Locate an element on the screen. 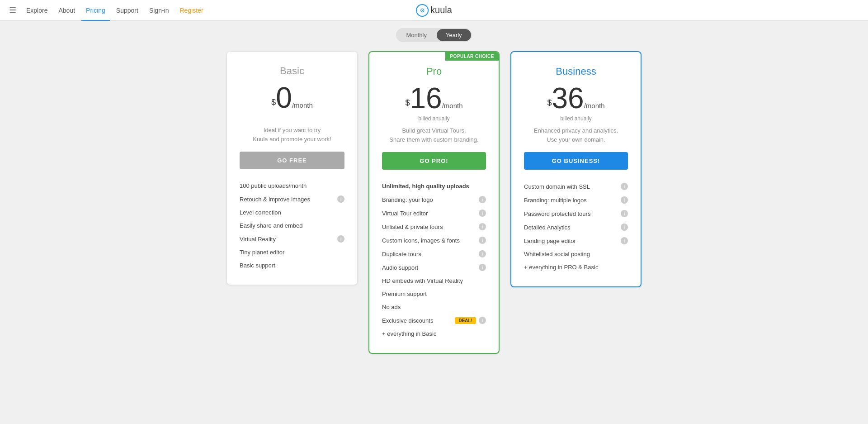 The image size is (868, 424). list-item: Whitelisted social posting is located at coordinates (576, 254).